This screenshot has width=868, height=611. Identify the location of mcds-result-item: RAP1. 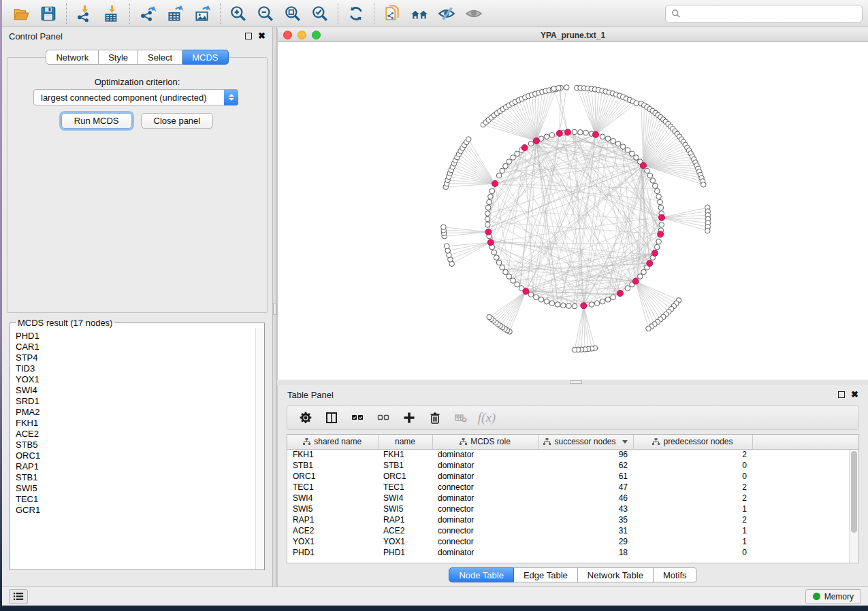
(138, 467).